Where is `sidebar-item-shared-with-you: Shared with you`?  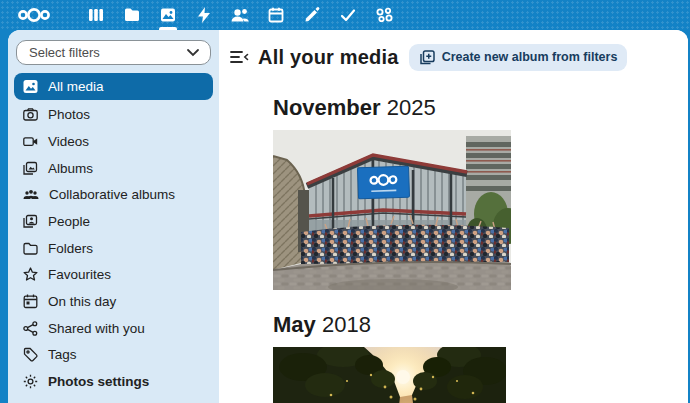
sidebar-item-shared-with-you: Shared with you is located at coordinates (114, 328).